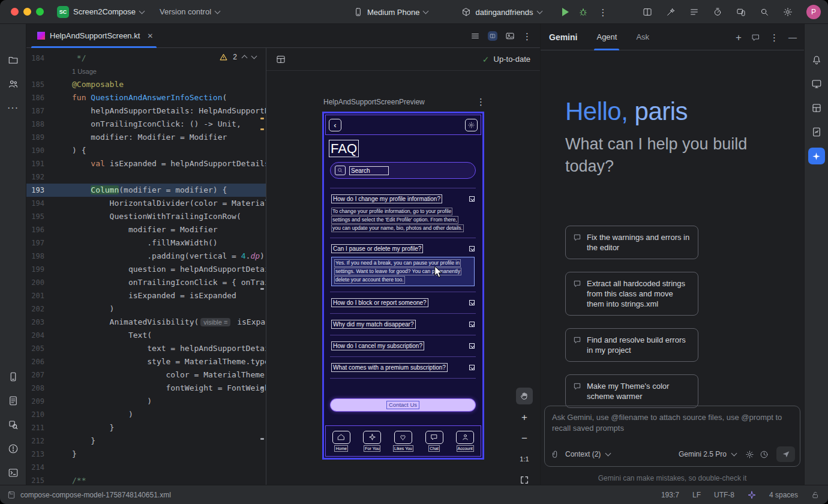  What do you see at coordinates (764, 455) in the screenshot?
I see `history-icon` at bounding box center [764, 455].